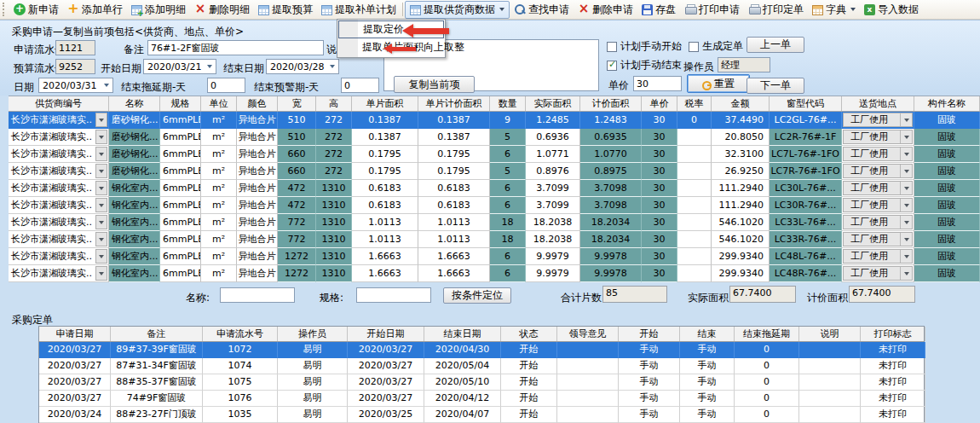 The image size is (980, 423). What do you see at coordinates (257, 295) in the screenshot?
I see `filter-name-input` at bounding box center [257, 295].